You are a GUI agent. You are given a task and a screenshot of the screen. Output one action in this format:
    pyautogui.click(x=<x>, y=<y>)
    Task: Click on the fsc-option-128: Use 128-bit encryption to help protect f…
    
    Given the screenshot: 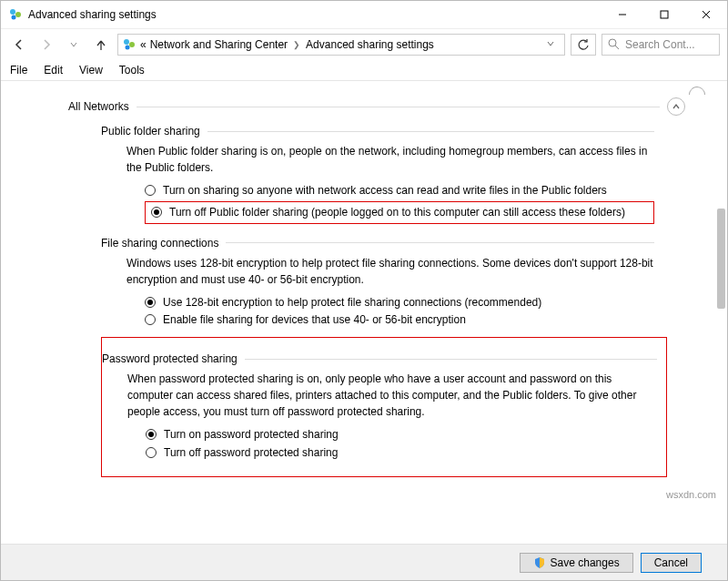 What is the action you would take?
    pyautogui.click(x=399, y=302)
    